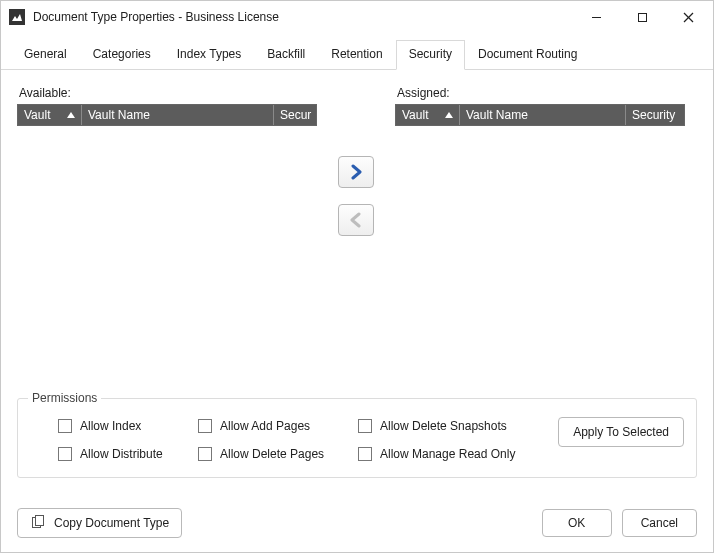  What do you see at coordinates (458, 426) in the screenshot?
I see `allow-delete-snapshots-checkbox: Allow Delete Snapshots` at bounding box center [458, 426].